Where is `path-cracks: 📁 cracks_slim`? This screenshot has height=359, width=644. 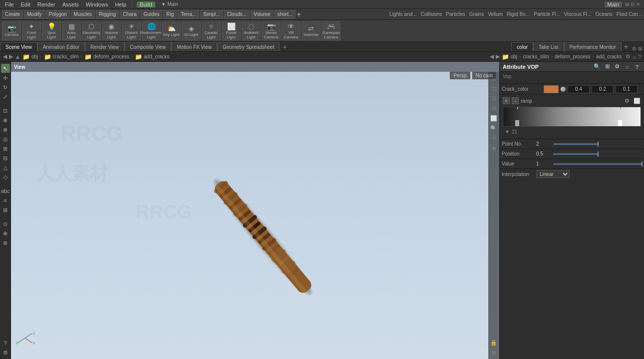 path-cracks: 📁 cracks_slim is located at coordinates (61, 57).